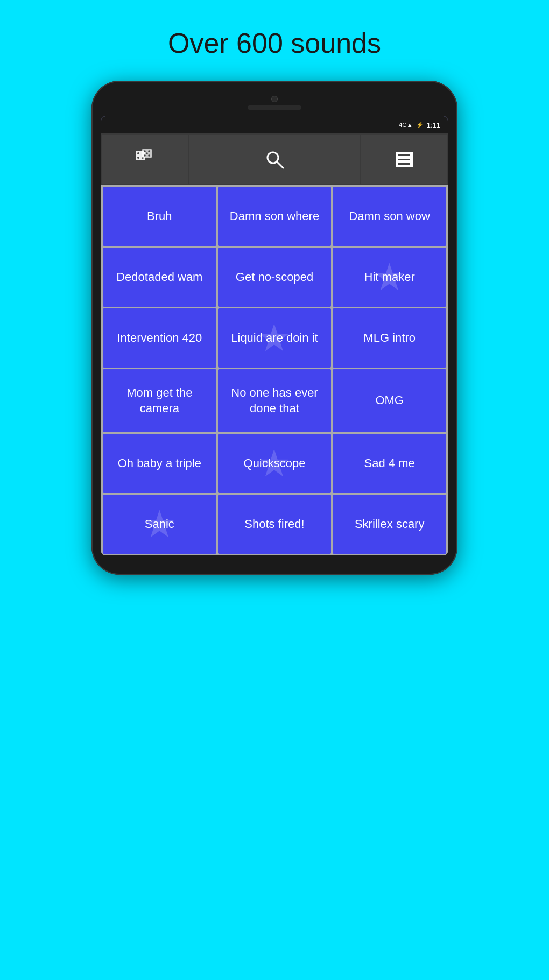 This screenshot has width=549, height=980. What do you see at coordinates (159, 277) in the screenshot?
I see `sound-button-3: Dedotaded wam` at bounding box center [159, 277].